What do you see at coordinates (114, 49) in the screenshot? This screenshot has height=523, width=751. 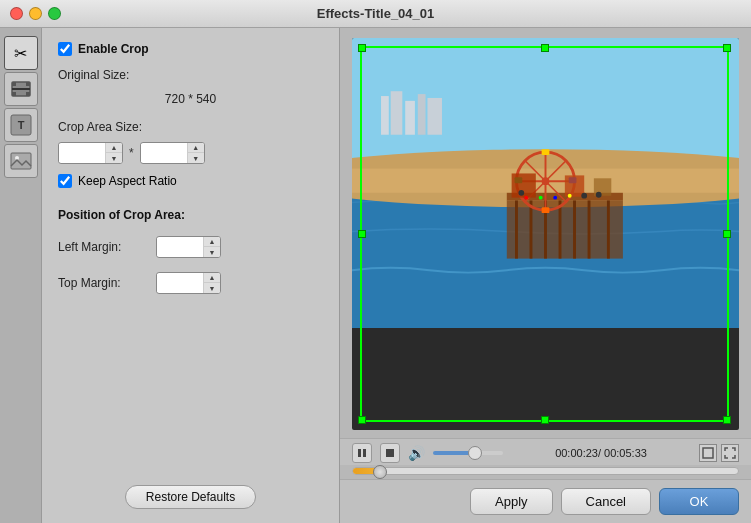 I see `enable-crop-label: Enable Crop` at bounding box center [114, 49].